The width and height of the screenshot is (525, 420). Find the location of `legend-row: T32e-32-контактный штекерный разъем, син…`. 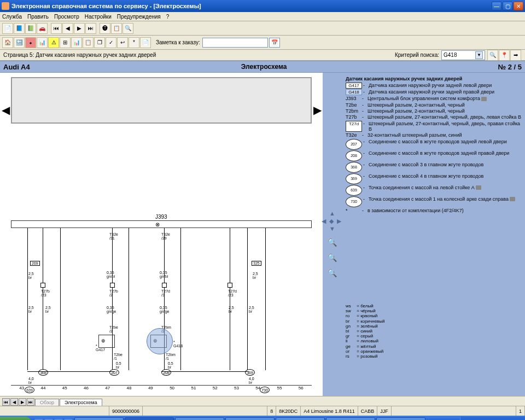

legend-row: T32e-32-контактный штекерный разъем, син… is located at coordinates (434, 135).